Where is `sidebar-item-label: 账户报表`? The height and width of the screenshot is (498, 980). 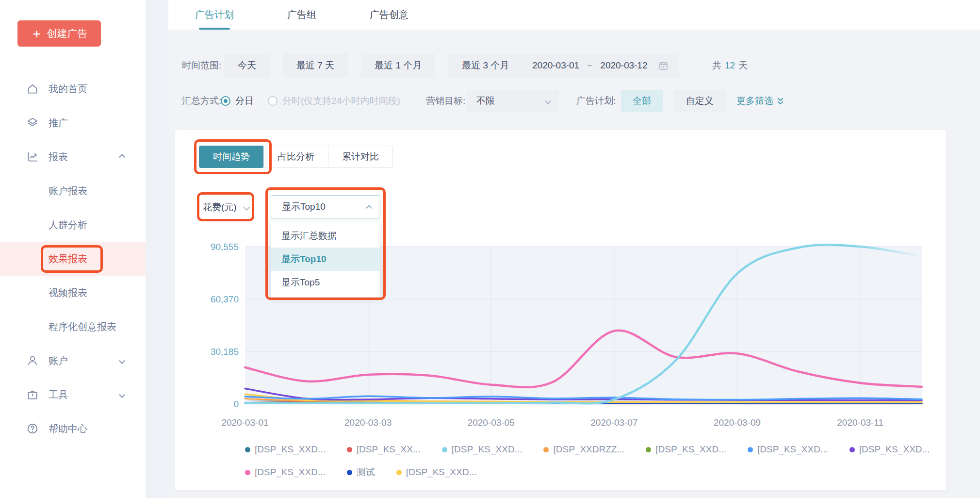
sidebar-item-label: 账户报表 is located at coordinates (68, 191).